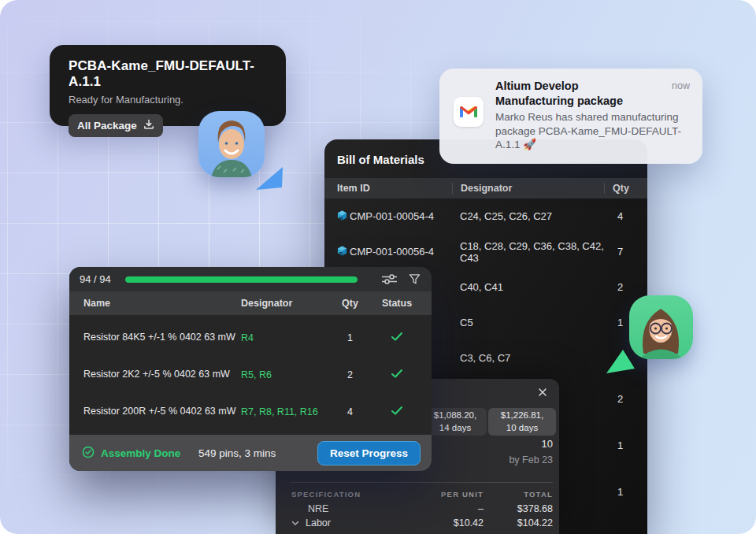 The image size is (756, 534). Describe the element at coordinates (518, 495) in the screenshot. I see `spec-col-total: TOTAL` at that location.